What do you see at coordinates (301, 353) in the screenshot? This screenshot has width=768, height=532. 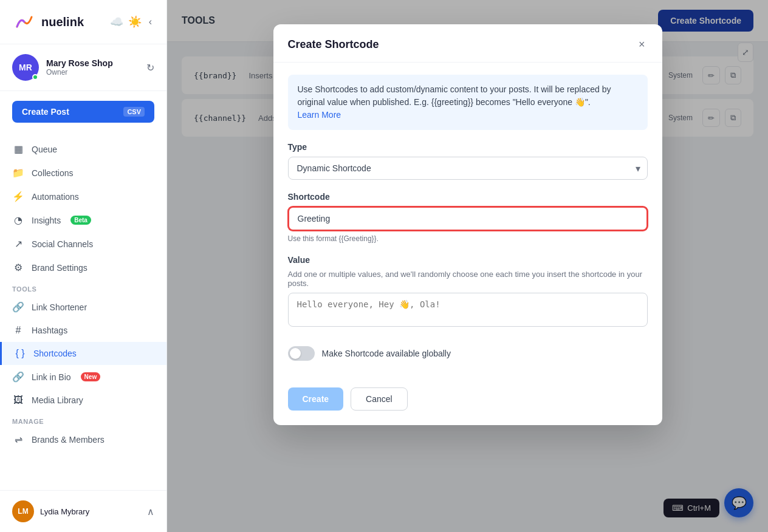 I see `global-toggle` at bounding box center [301, 353].